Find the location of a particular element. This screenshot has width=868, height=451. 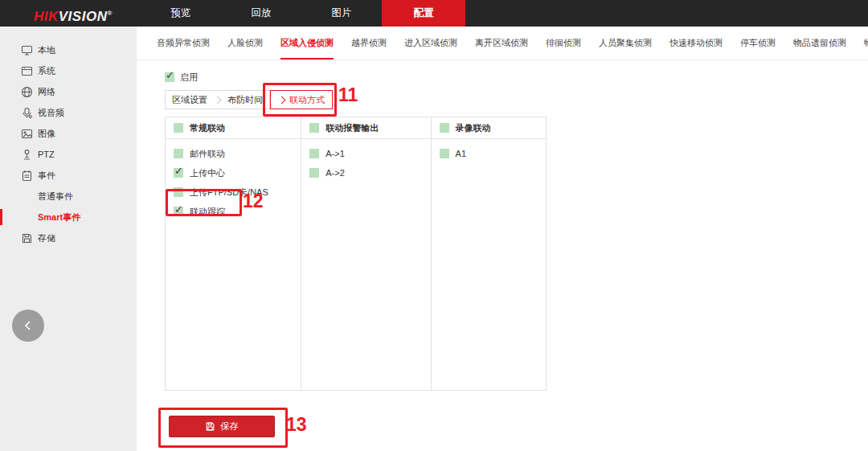

annotation-number-11: 11 is located at coordinates (348, 95).